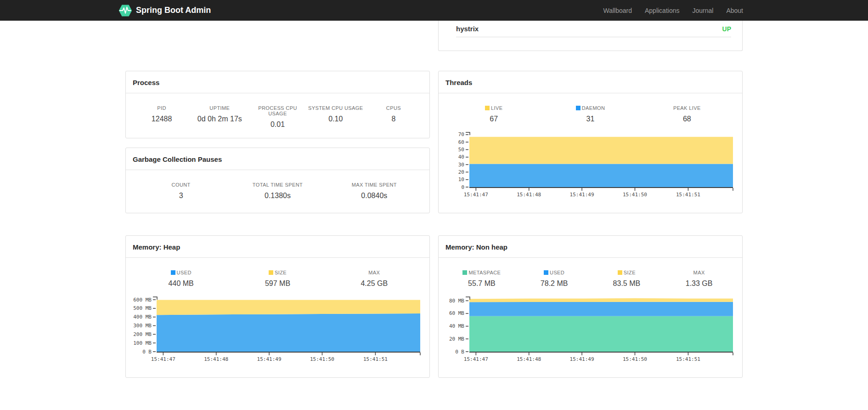 The image size is (868, 410). Describe the element at coordinates (277, 279) in the screenshot. I see `metric-heap-size: SIZE 597 MB` at that location.